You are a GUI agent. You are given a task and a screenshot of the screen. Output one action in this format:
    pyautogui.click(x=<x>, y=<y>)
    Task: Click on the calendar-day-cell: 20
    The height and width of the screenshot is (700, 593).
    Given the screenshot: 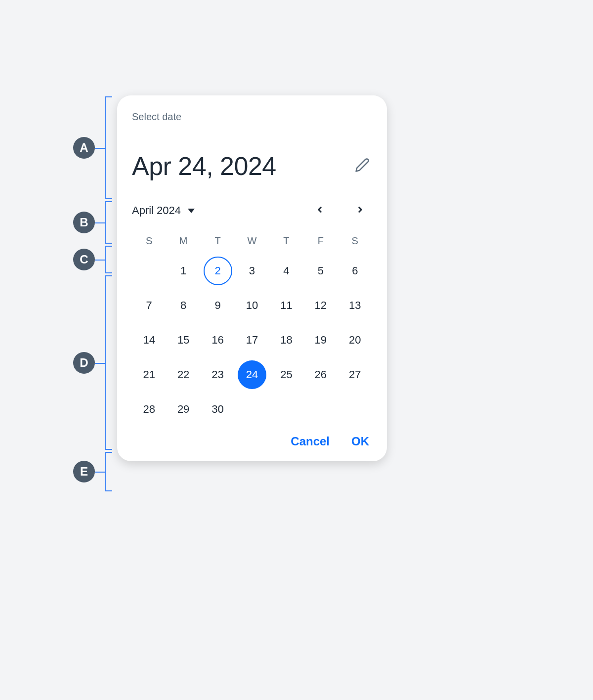 What is the action you would take?
    pyautogui.click(x=355, y=340)
    